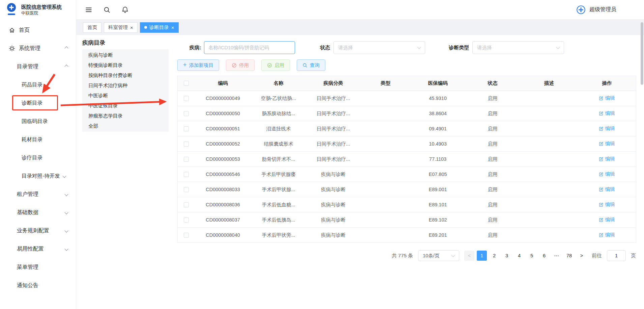 The image size is (644, 309). Describe the element at coordinates (121, 28) in the screenshot. I see `tab-department-mgmt: 科室管理×` at that location.